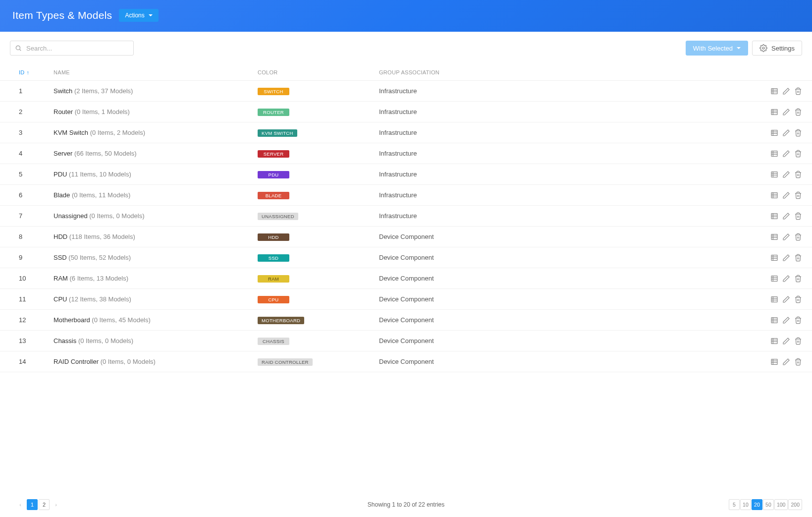 The width and height of the screenshot is (812, 517). What do you see at coordinates (406, 174) in the screenshot?
I see `table-row: 5PDU (11 Items, 10 Models)PDUInfrastruct…` at bounding box center [406, 174].